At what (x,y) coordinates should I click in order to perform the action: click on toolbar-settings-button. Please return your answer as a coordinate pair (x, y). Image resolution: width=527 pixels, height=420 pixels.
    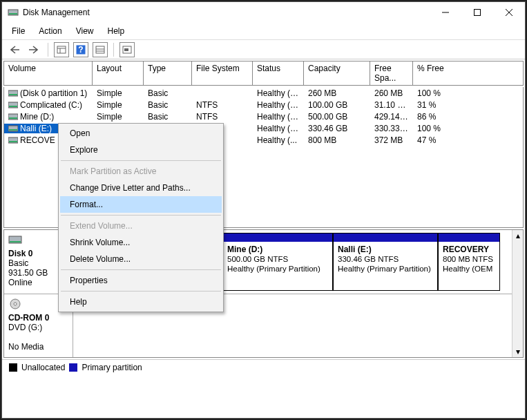
    Looking at the image, I should click on (127, 50).